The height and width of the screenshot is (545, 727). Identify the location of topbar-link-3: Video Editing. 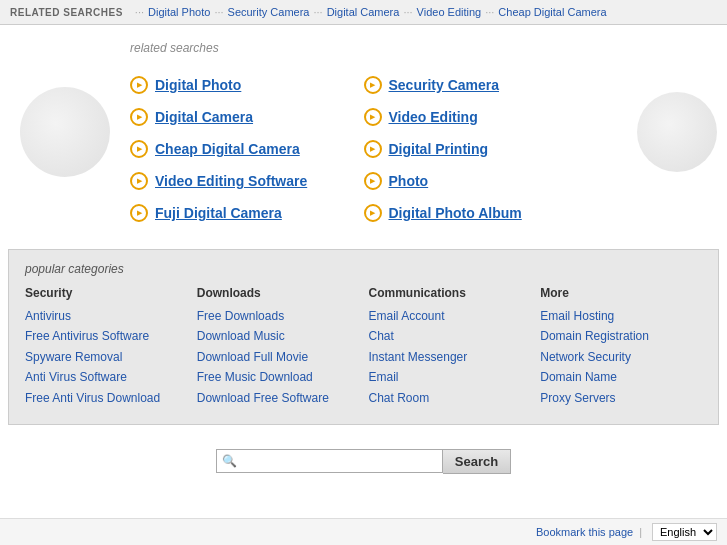
(450, 12).